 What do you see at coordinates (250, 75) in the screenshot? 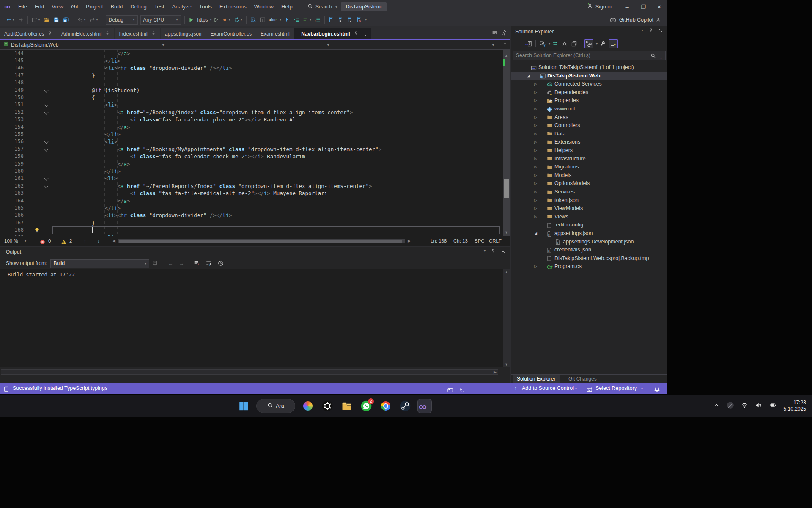
I see `code-line-147: 147 }` at bounding box center [250, 75].